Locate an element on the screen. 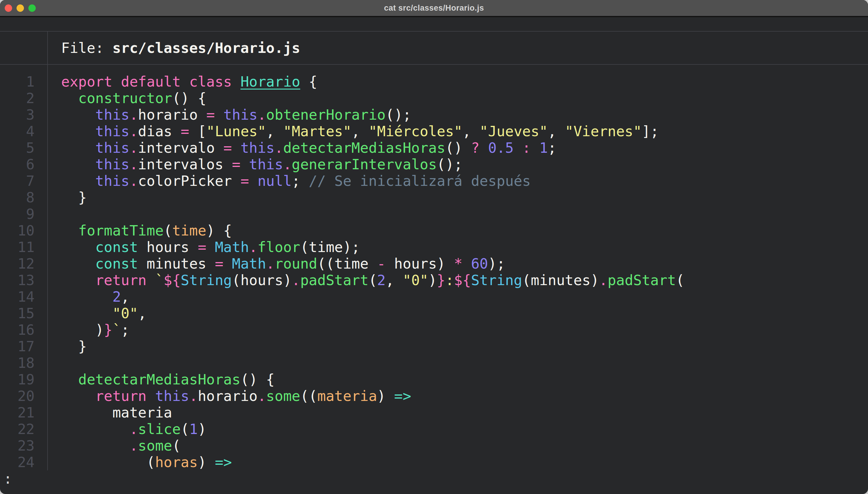 This screenshot has width=868, height=494. code-token: const is located at coordinates (117, 247).